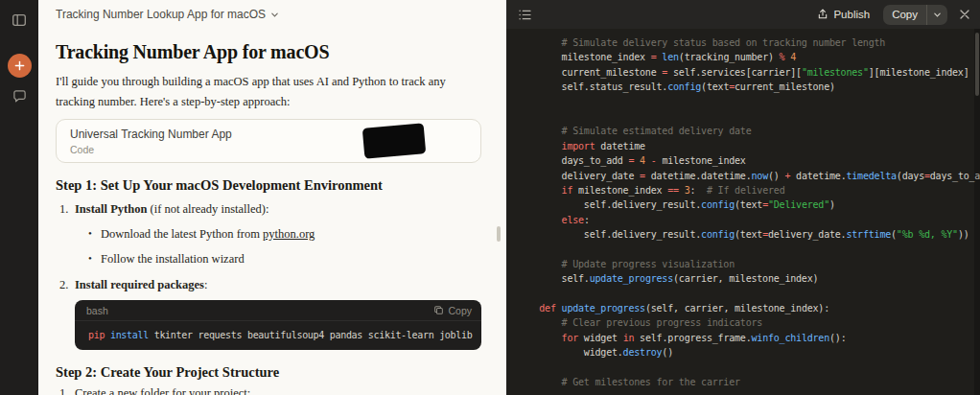  Describe the element at coordinates (19, 20) in the screenshot. I see `sidebar-panel-icon` at that location.